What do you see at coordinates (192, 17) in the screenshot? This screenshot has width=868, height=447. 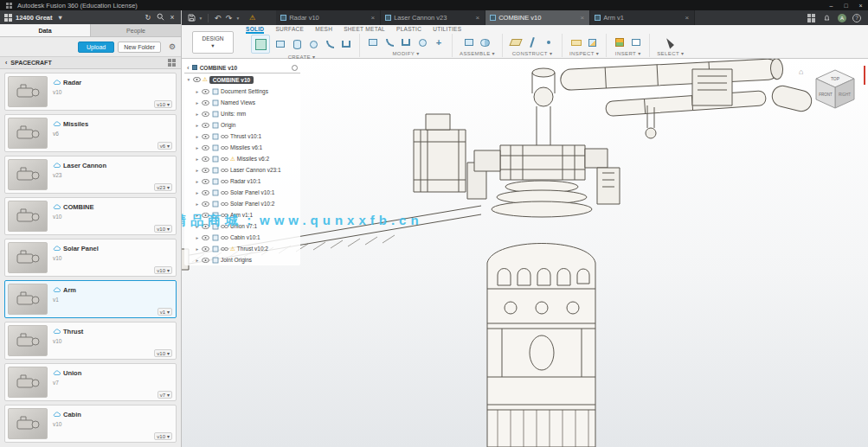 I see `save-icon` at bounding box center [192, 17].